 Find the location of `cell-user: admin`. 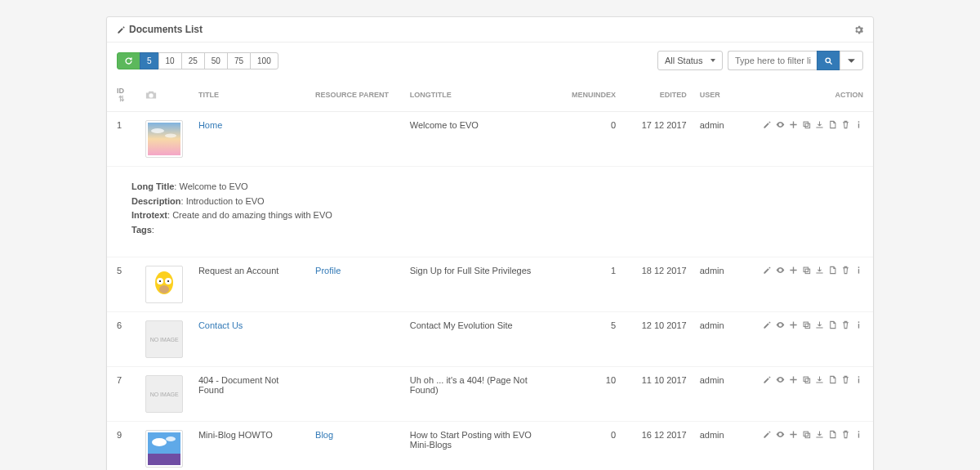

cell-user: admin is located at coordinates (725, 394).